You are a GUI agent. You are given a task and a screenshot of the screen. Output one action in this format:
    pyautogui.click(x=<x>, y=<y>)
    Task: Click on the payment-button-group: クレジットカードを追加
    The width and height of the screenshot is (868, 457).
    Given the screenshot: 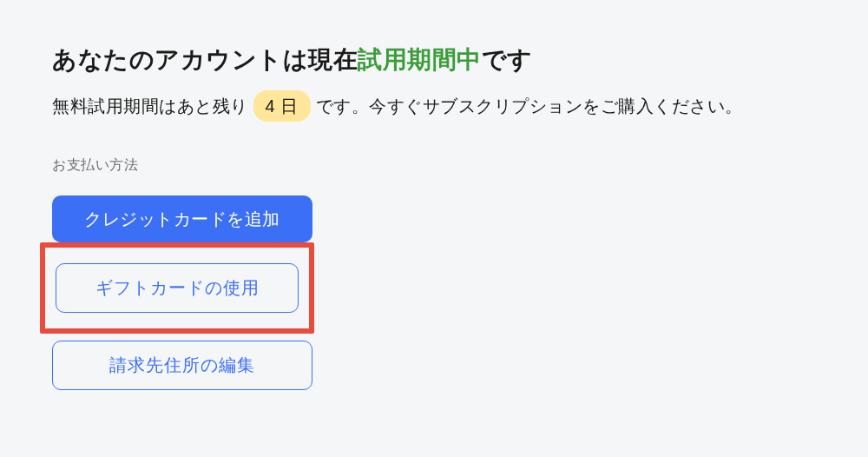 What is the action you would take?
    pyautogui.click(x=182, y=219)
    